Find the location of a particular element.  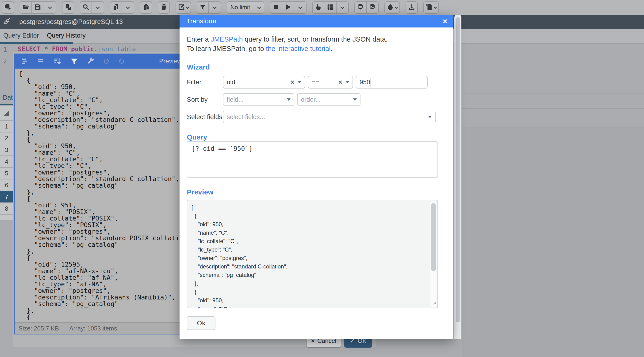

preview-scrollbar-thumb is located at coordinates (434, 237).